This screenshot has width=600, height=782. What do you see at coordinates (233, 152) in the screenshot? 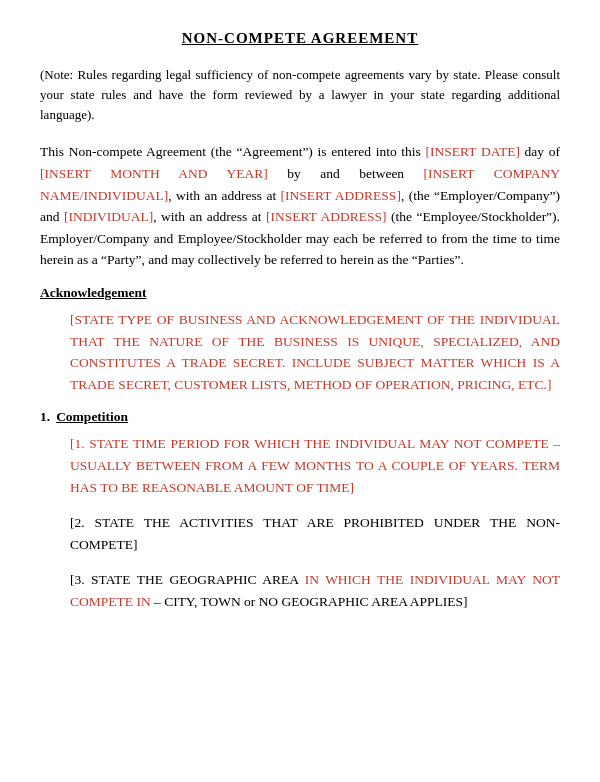
I see `intro-part1: This Non-compete Agreement (the “Agreeme…` at bounding box center [233, 152].